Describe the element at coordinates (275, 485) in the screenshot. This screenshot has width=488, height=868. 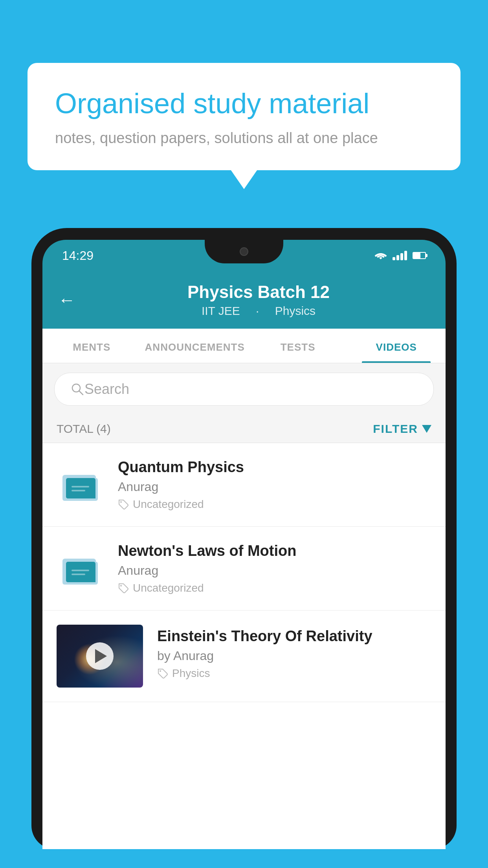
I see `video-info-quantum: Quantum Physics Anurag Uncategorized` at that location.